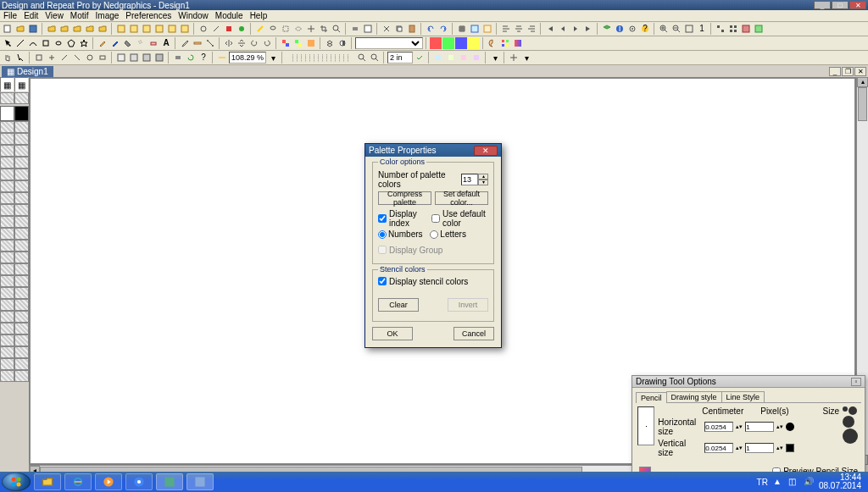 Image resolution: width=868 pixels, height=492 pixels. I want to click on palette-icon, so click(492, 43).